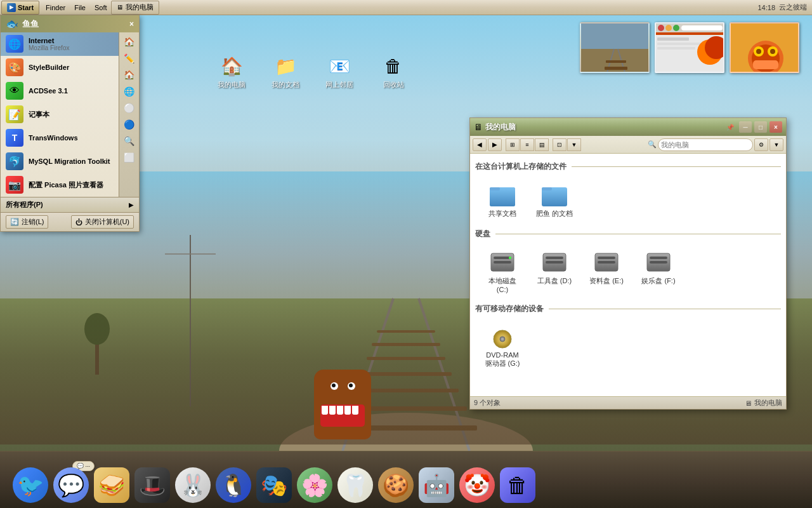  I want to click on dock-item-hat2: 🎭, so click(274, 485).